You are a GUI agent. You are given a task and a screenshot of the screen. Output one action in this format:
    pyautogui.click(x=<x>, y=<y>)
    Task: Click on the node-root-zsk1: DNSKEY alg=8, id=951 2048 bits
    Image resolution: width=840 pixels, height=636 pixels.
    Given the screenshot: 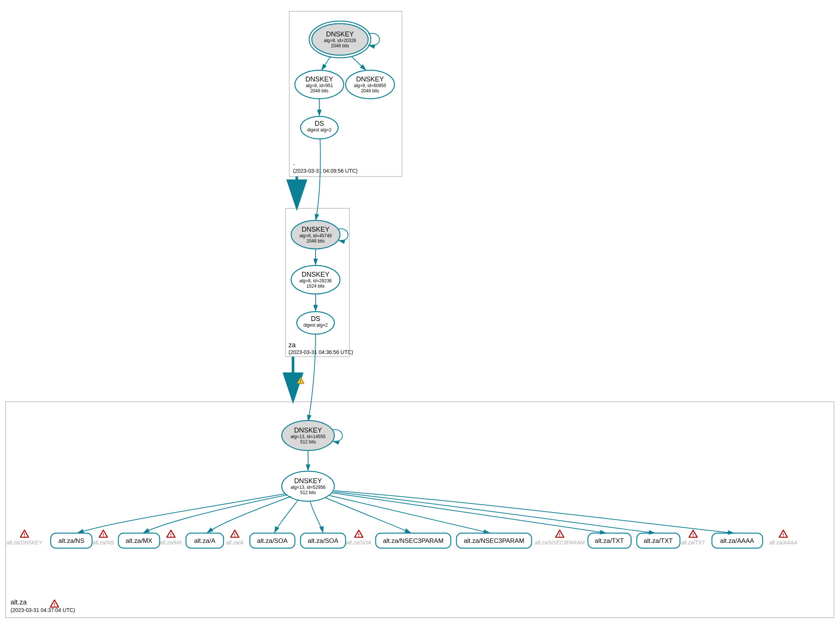 What is the action you would take?
    pyautogui.click(x=319, y=84)
    